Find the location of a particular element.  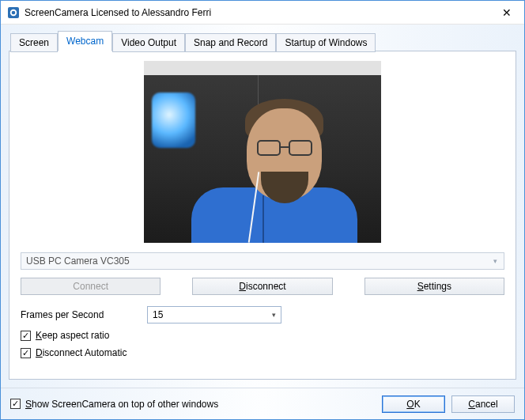

ok-button: OK is located at coordinates (414, 404).